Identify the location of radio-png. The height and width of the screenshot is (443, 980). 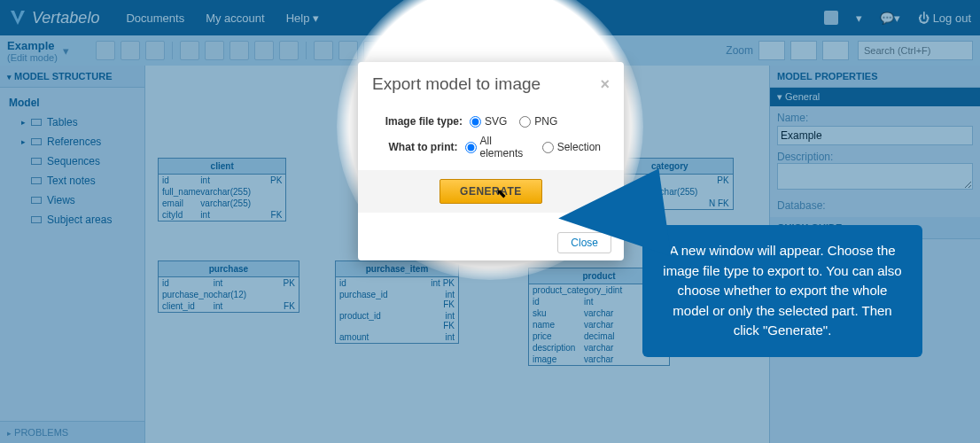
(525, 122).